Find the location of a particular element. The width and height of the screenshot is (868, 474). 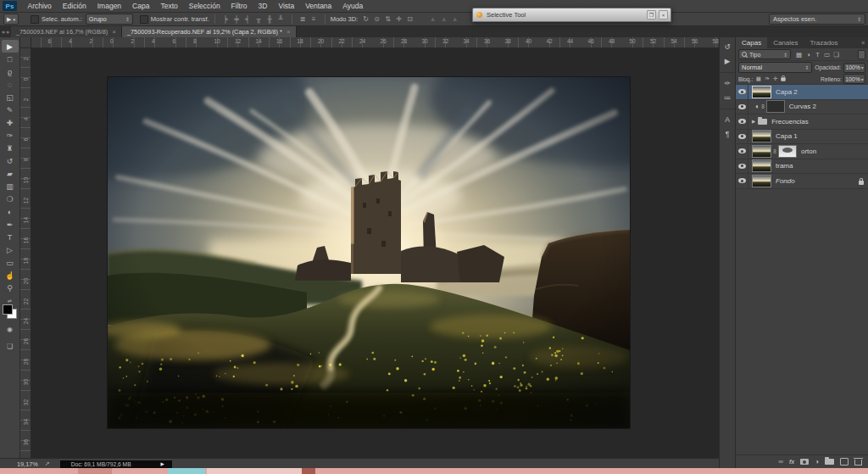

tool-eyedropper: ✎ is located at coordinates (10, 110).